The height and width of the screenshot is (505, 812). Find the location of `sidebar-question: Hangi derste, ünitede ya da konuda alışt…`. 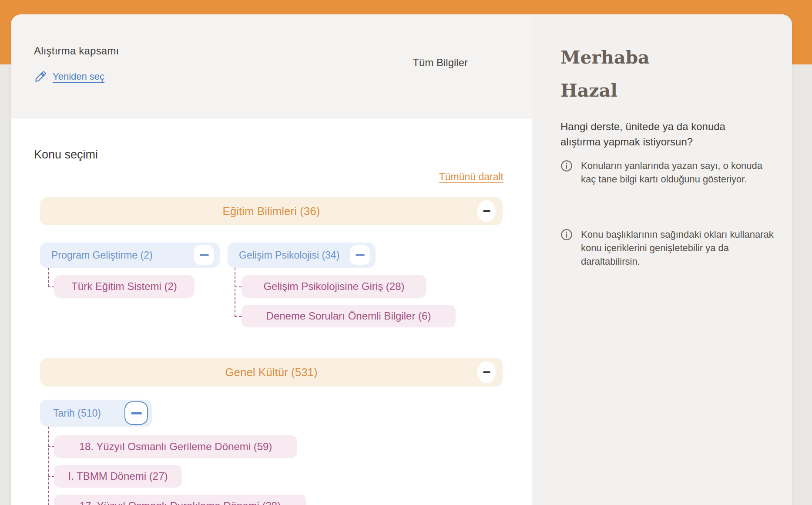

sidebar-question: Hangi derste, ünitede ya da konuda alışt… is located at coordinates (654, 134).